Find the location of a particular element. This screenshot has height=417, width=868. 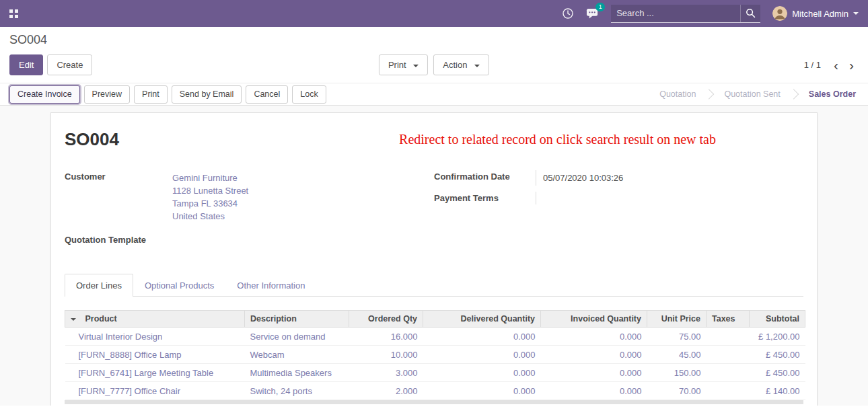

activities-clock-icon is located at coordinates (568, 13).